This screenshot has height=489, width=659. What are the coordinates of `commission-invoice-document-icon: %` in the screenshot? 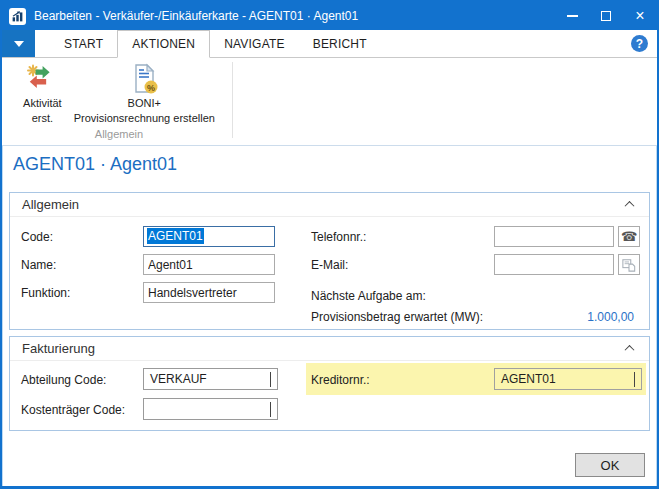 It's located at (144, 79).